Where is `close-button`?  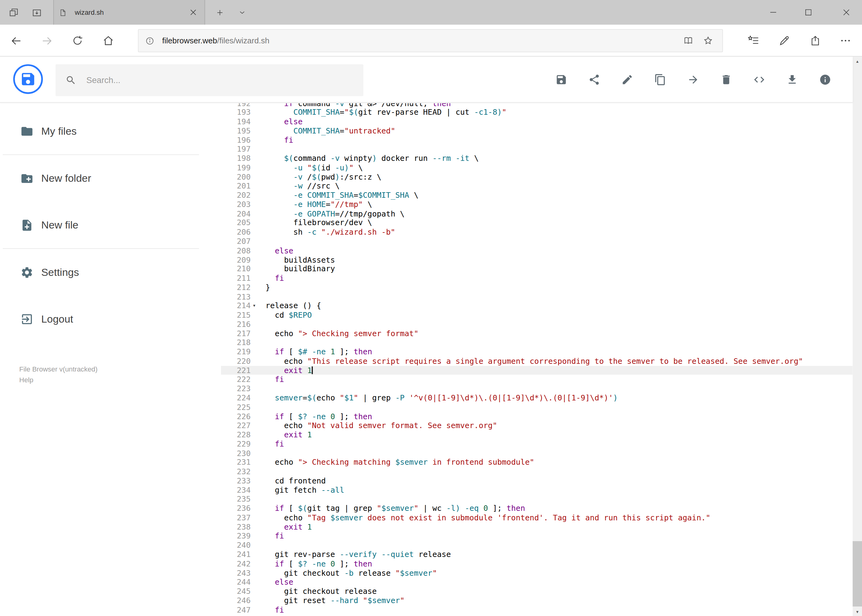
close-button is located at coordinates (846, 12).